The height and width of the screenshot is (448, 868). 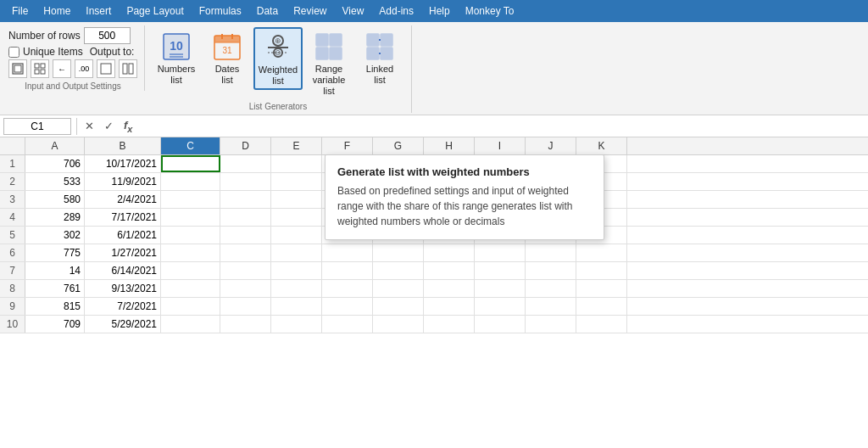 I want to click on cell-k10, so click(x=602, y=324).